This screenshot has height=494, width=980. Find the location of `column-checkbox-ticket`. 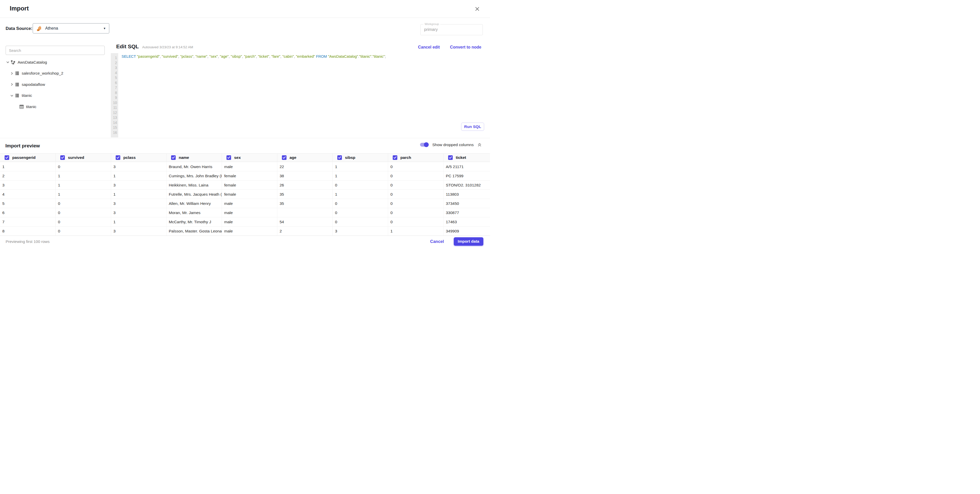

column-checkbox-ticket is located at coordinates (450, 158).